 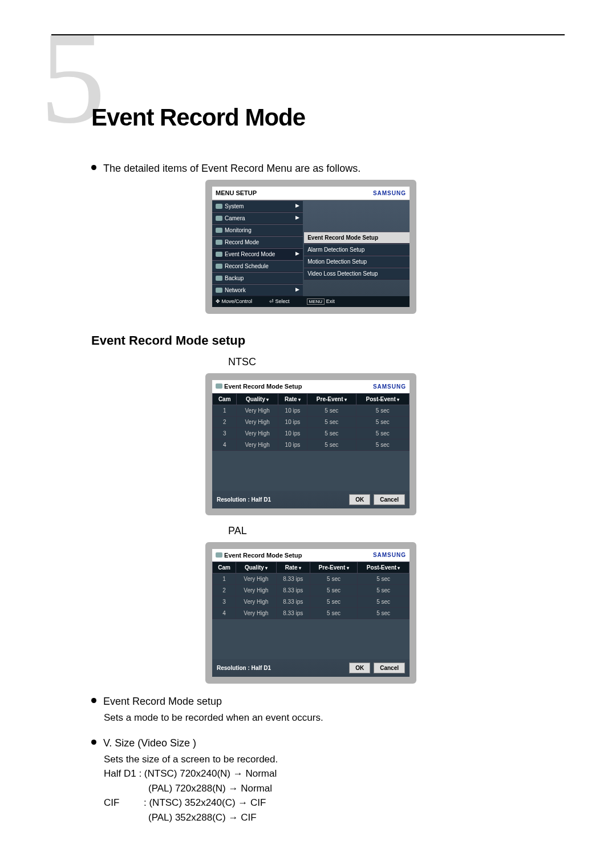 I want to click on record-icon, so click(x=219, y=242).